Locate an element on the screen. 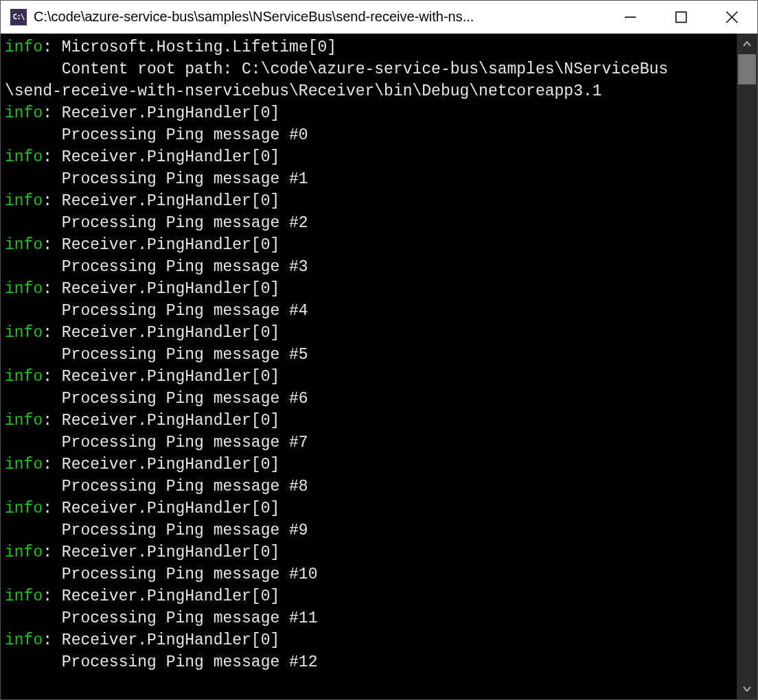 The image size is (758, 700). app-icon: C:\ is located at coordinates (19, 17).